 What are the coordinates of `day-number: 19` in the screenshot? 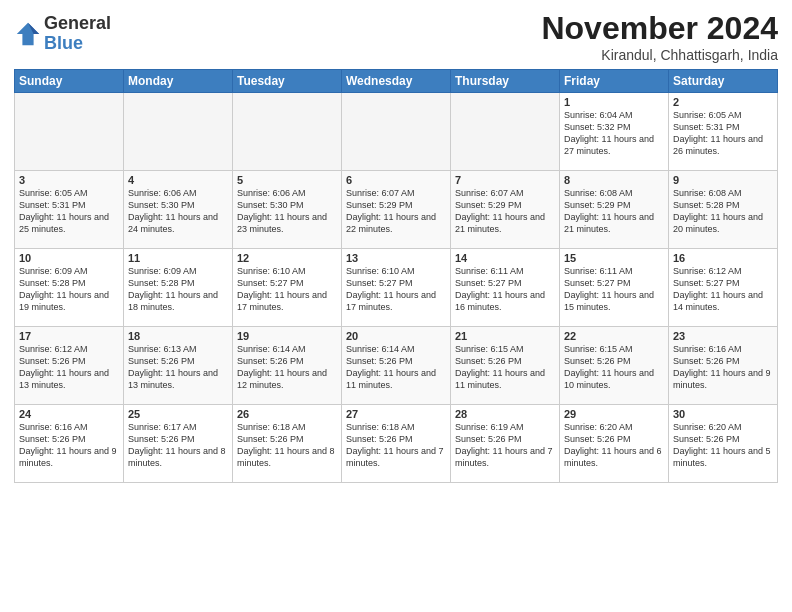 It's located at (287, 336).